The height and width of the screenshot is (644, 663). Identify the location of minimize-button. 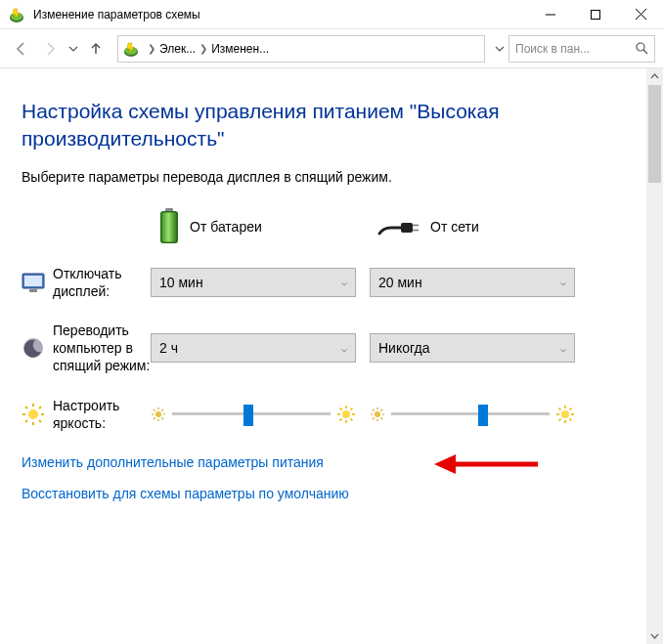
(551, 15).